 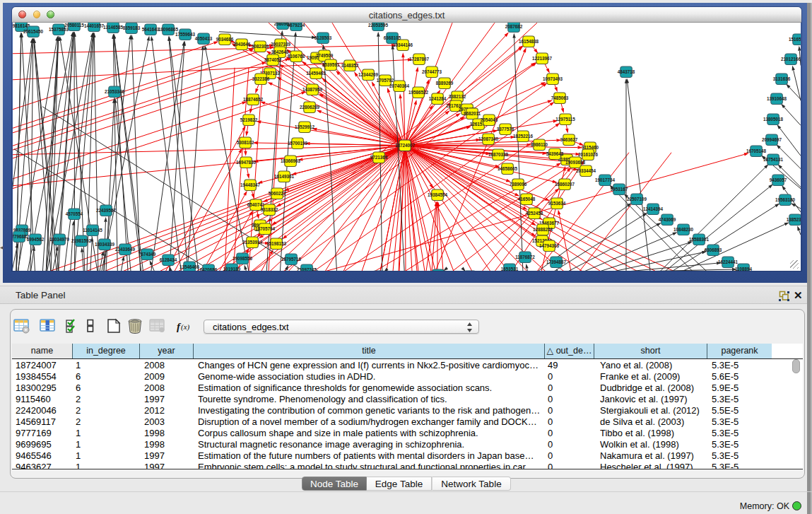 What do you see at coordinates (714, 249) in the screenshot?
I see `svg-text: 6306893` at bounding box center [714, 249].